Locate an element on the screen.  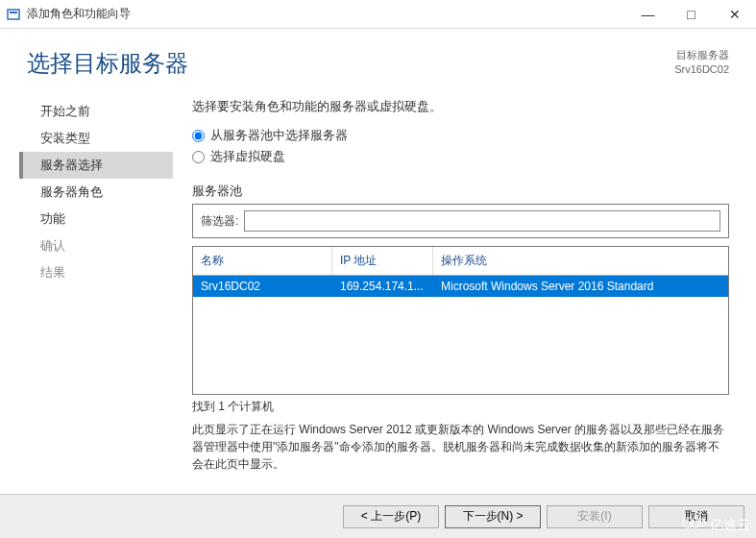
radio-server-pool-input is located at coordinates (198, 136).